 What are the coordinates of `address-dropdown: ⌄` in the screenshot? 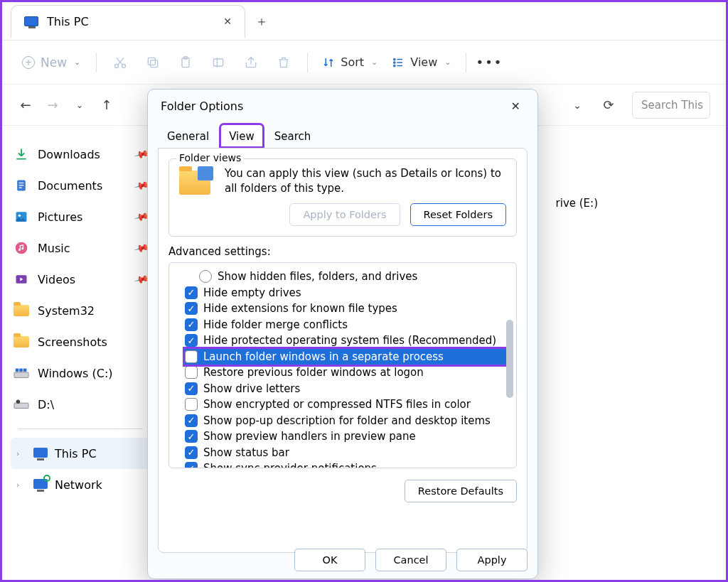 It's located at (577, 105).